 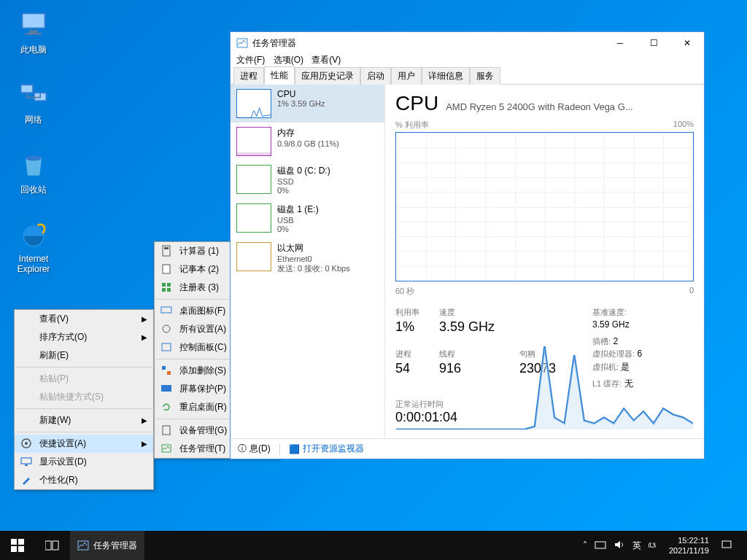 What do you see at coordinates (308, 261) in the screenshot?
I see `resource-list: CPU1% 3.59 GHz 内存0.9/8.0 GB (11%) 磁盘 0 (…` at bounding box center [308, 261].